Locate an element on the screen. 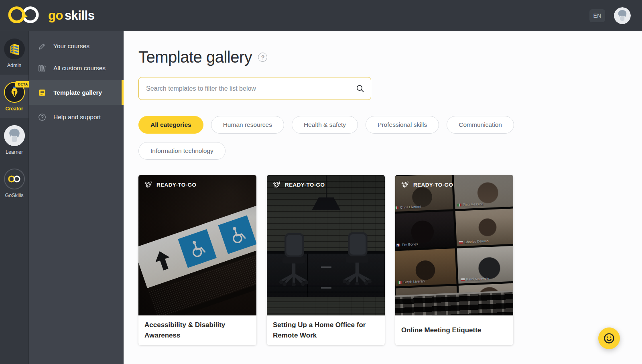  card-image-video-call: Chris Liverani Pina Messina Tim Bones Ch… is located at coordinates (454, 245).